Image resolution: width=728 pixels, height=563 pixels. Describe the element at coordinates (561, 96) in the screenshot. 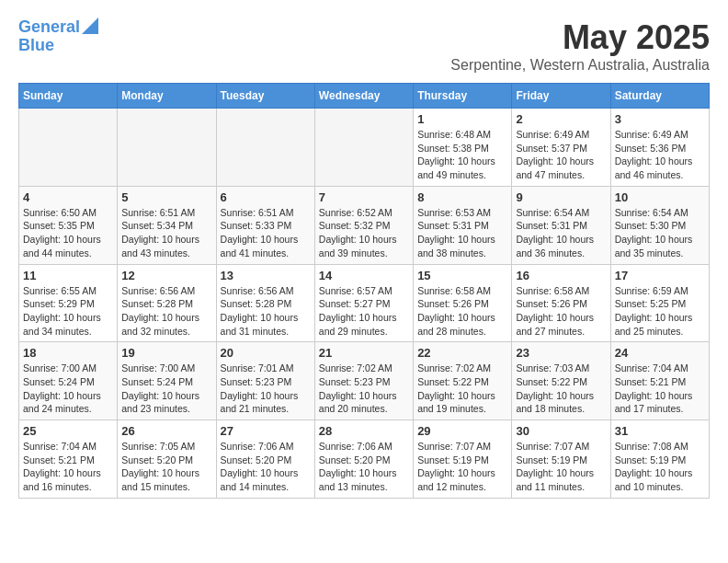

I see `column-header-friday: Friday` at that location.